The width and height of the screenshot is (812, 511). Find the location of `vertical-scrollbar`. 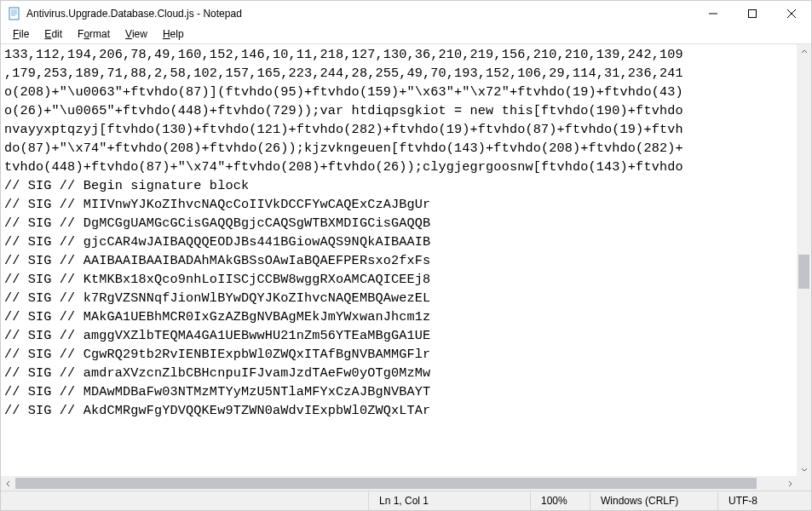

vertical-scrollbar is located at coordinates (804, 261).